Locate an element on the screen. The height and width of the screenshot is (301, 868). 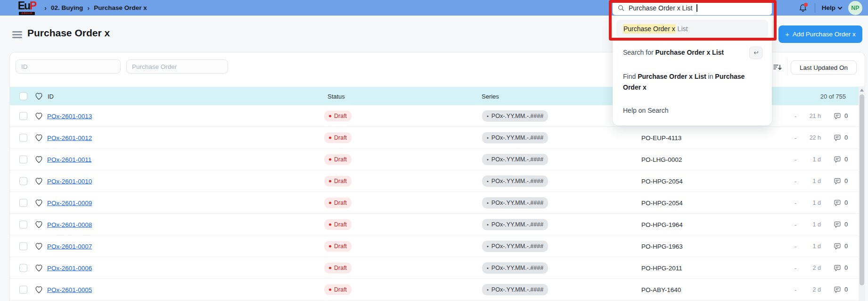
add-purchase-order-button: + Add Purchase Order x is located at coordinates (820, 34).